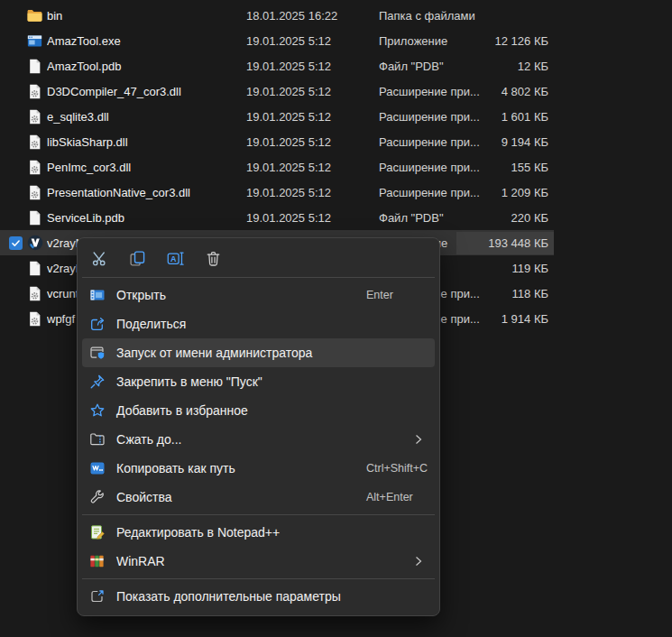 The image size is (672, 637). I want to click on file-size: 1 914 КБ, so click(520, 319).